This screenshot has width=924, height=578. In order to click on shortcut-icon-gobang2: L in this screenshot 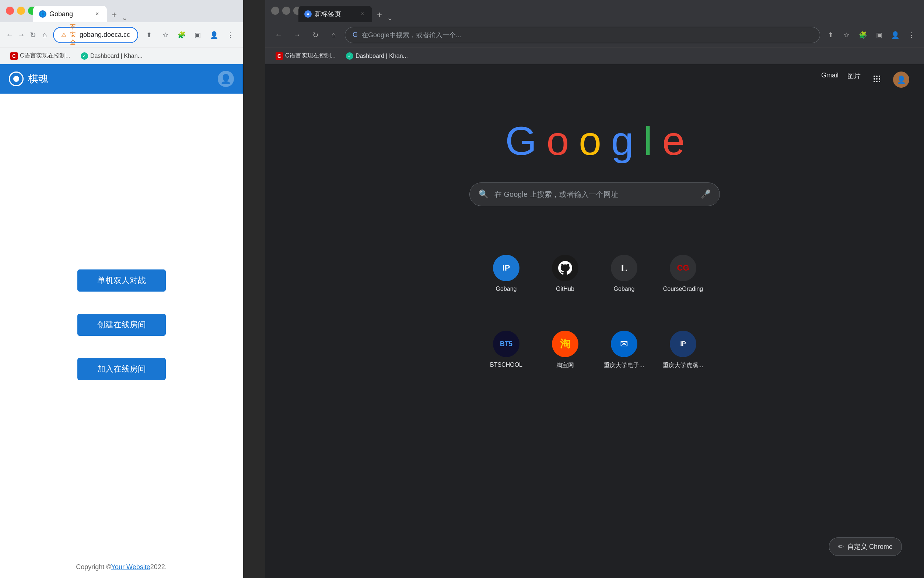, I will do `click(624, 268)`.